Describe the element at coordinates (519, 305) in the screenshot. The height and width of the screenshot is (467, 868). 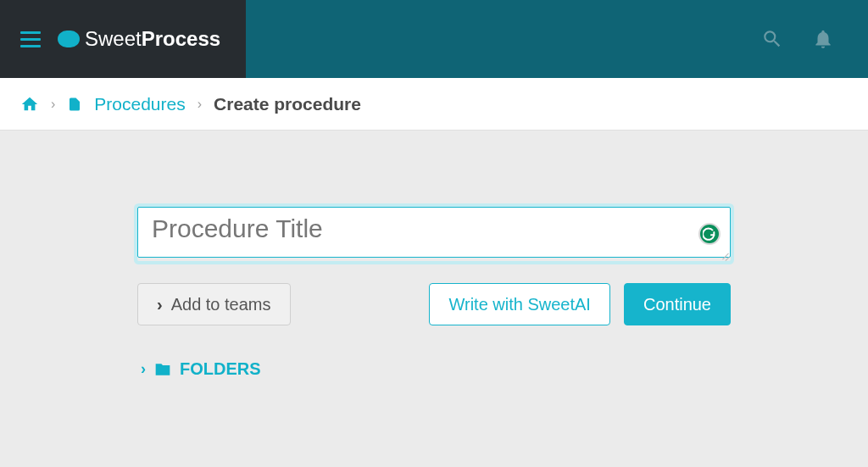
I see `sweetai-label: Write with SweetAI` at that location.